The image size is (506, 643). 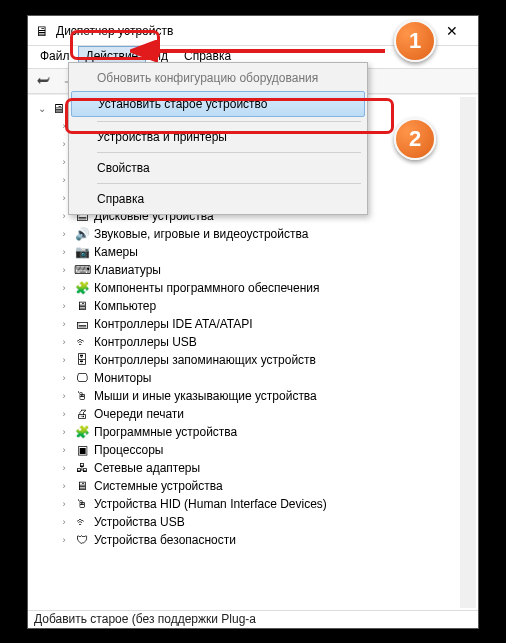 I want to click on audio-icon: 🔊, so click(x=82, y=234).